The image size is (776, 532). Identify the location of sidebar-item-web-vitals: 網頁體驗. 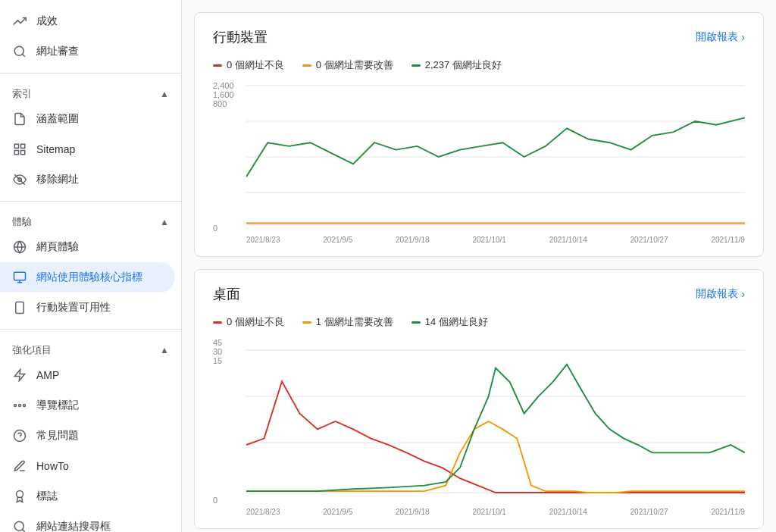
(88, 247).